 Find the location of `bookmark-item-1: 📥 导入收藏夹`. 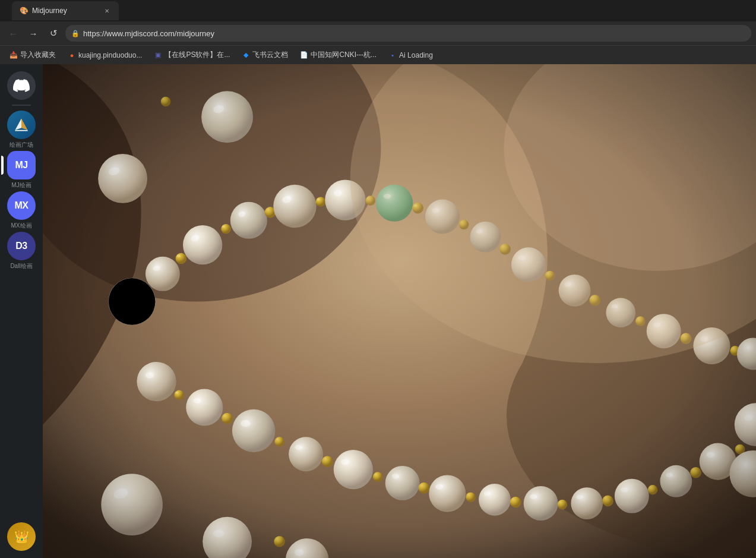

bookmark-item-1: 📥 导入收藏夹 is located at coordinates (33, 55).